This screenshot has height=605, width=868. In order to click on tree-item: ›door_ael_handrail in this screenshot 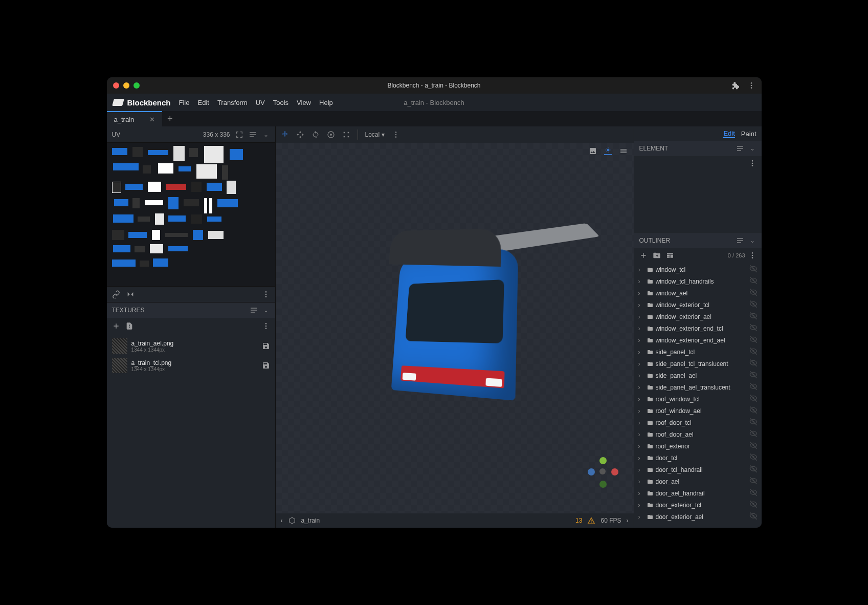, I will do `click(698, 493)`.